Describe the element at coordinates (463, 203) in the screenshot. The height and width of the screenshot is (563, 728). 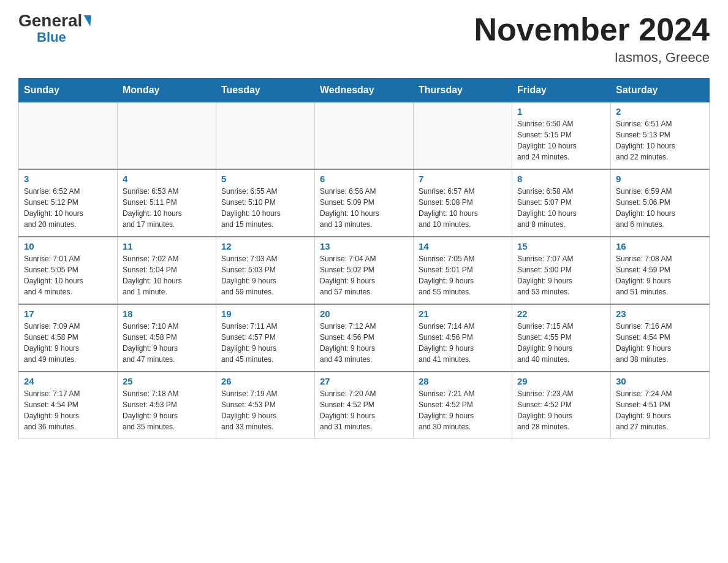
I see `calendar-day-cell: 7Sunrise: 6:57 AM Sunset: 5:08 PM Daylig…` at that location.